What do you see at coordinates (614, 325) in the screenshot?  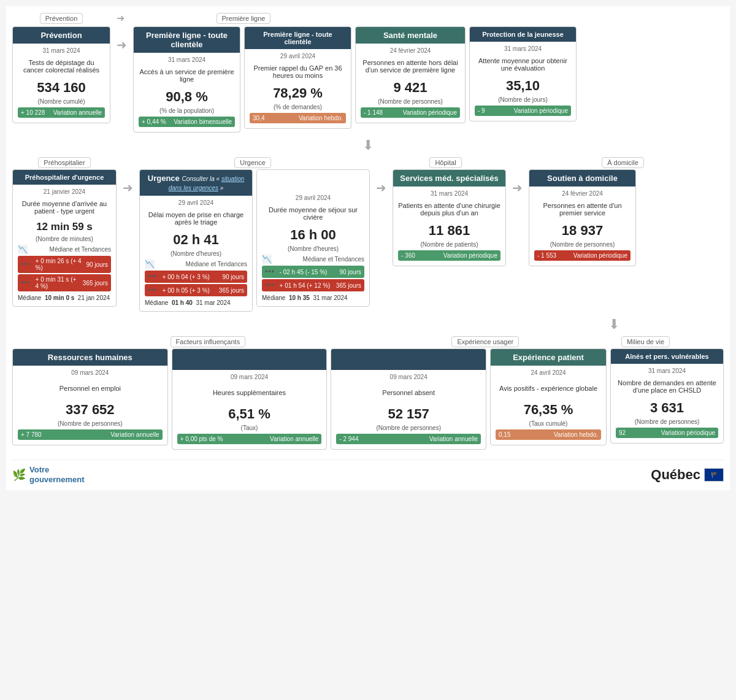 I see `down-arrow-2: ⬇` at bounding box center [614, 325].